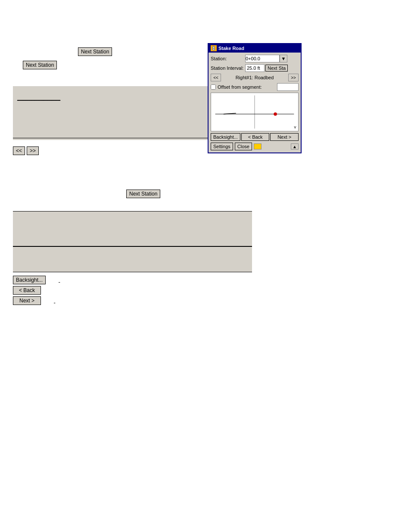  I want to click on offset-row: Offset from segment:, so click(255, 87).